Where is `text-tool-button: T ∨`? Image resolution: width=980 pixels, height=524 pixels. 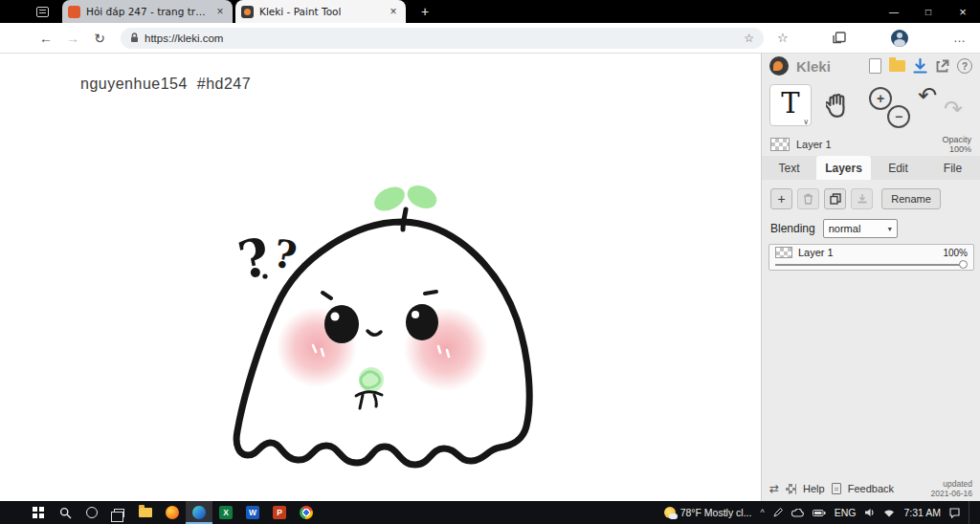
text-tool-button: T ∨ is located at coordinates (791, 105).